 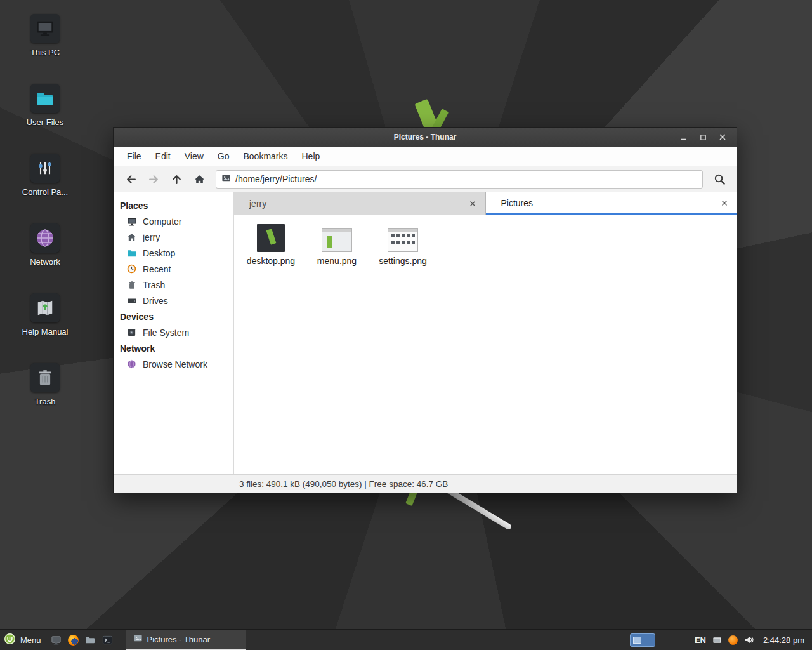 What do you see at coordinates (174, 269) in the screenshot?
I see `sidebar-item-recent: Recent` at bounding box center [174, 269].